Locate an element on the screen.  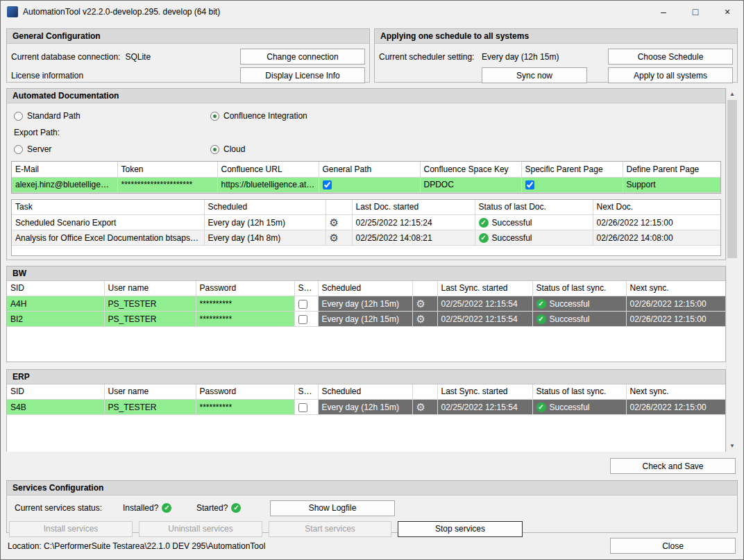
system-row: BI2 PS_TESTER ********** Every day (12h … is located at coordinates (366, 319).